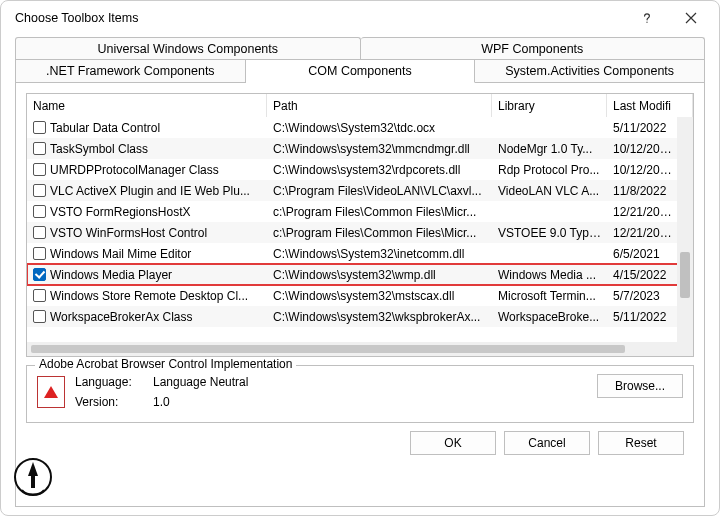  I want to click on tab-net-framework: .NET Framework Components, so click(130, 71).